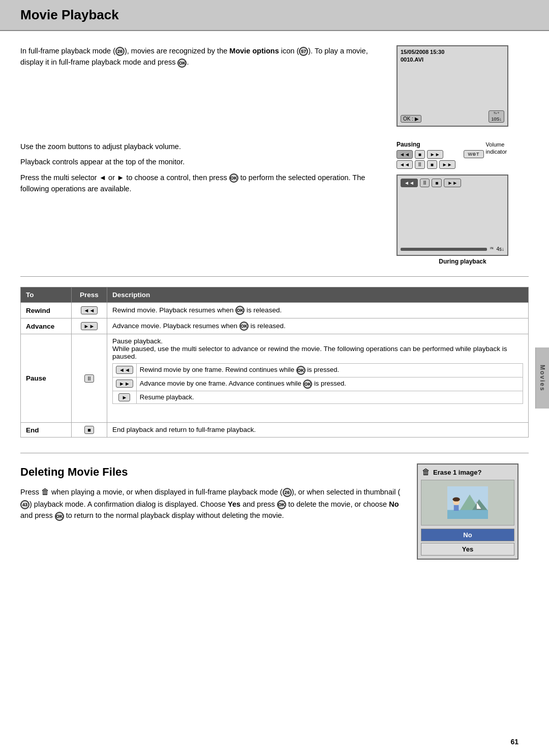 The width and height of the screenshot is (549, 756). I want to click on during-controls: ◄◄ II ■ ►►, so click(452, 184).